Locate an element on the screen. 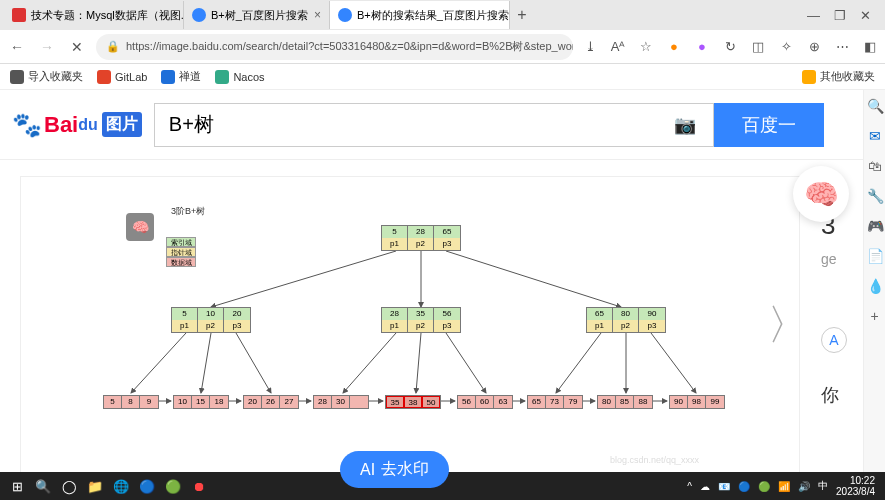  favorite-icon: ☆ is located at coordinates (646, 47).